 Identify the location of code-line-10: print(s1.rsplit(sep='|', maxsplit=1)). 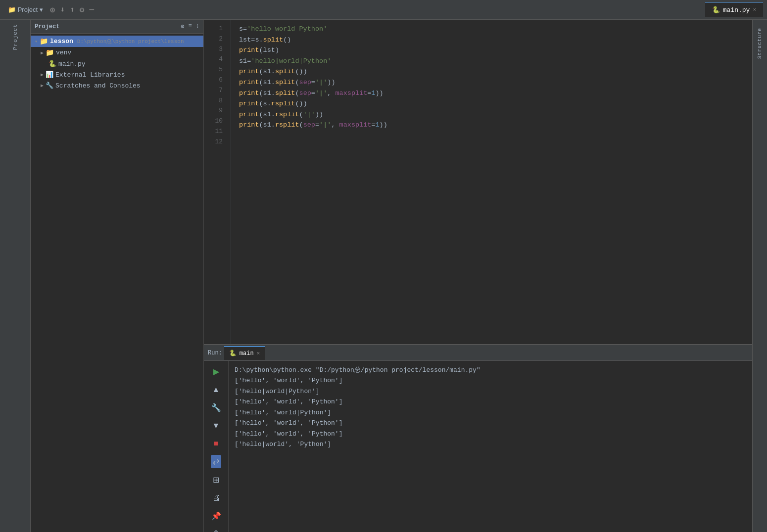
(492, 125).